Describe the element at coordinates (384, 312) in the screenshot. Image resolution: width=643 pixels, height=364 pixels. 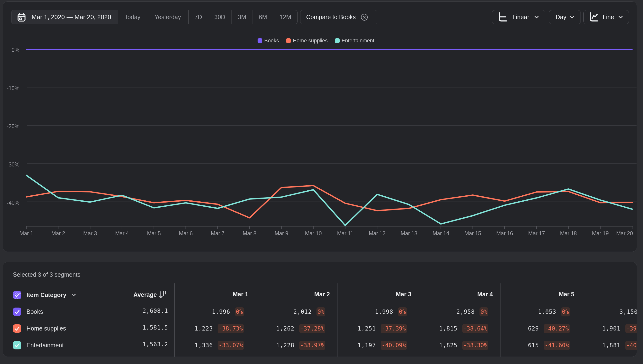
I see `day-value: 1,998` at that location.